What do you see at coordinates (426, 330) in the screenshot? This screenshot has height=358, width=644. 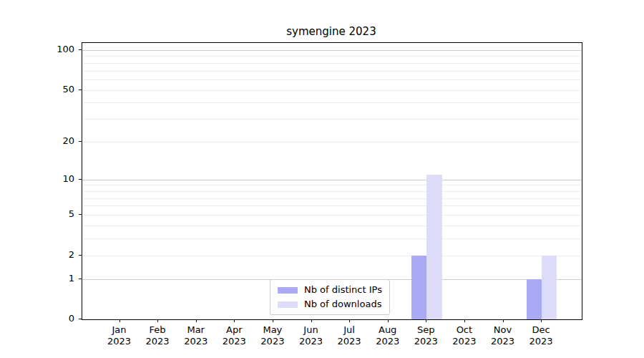 I see `x-tick-month: Sep` at bounding box center [426, 330].